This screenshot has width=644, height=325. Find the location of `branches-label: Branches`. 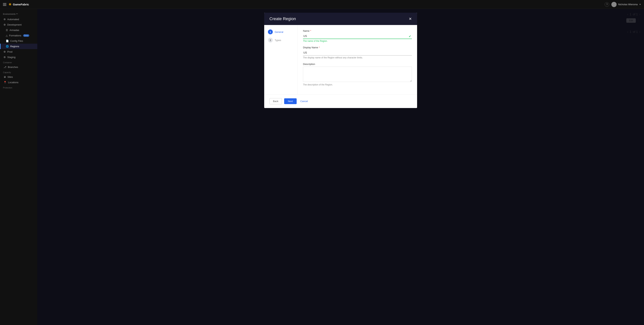

branches-label: Branches is located at coordinates (13, 67).